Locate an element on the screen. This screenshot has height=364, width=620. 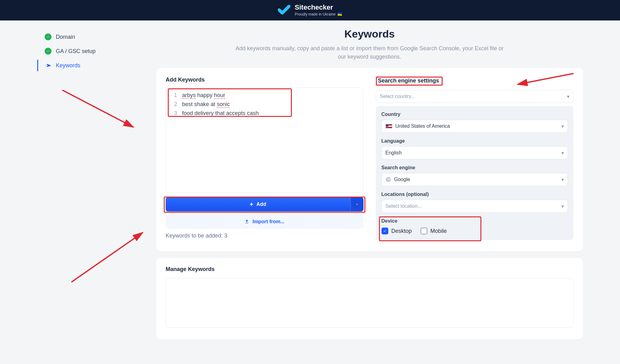
manage-keywords-title: Manage Keywords is located at coordinates (370, 269).